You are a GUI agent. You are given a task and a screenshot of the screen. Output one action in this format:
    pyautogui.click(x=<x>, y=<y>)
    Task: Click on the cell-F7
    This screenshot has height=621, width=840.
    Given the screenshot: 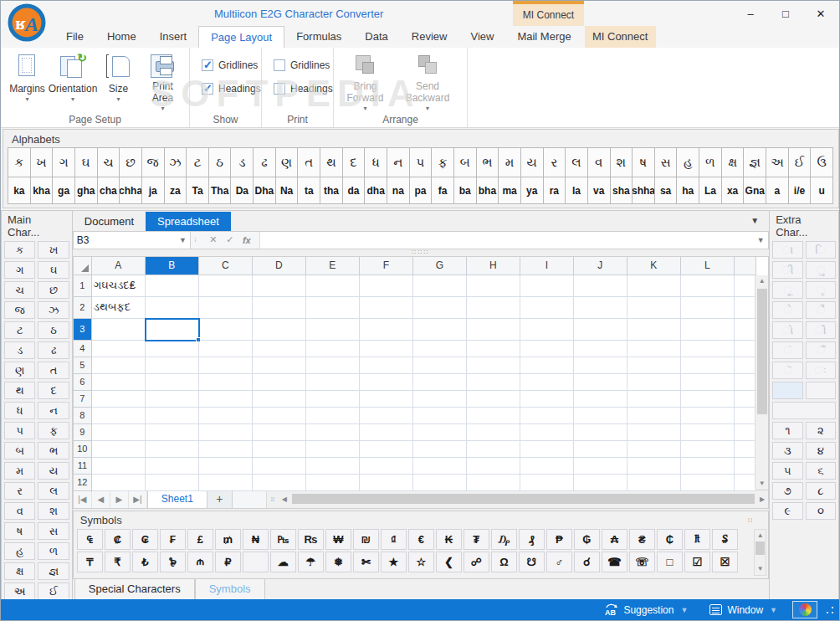 What is the action you would take?
    pyautogui.click(x=387, y=399)
    